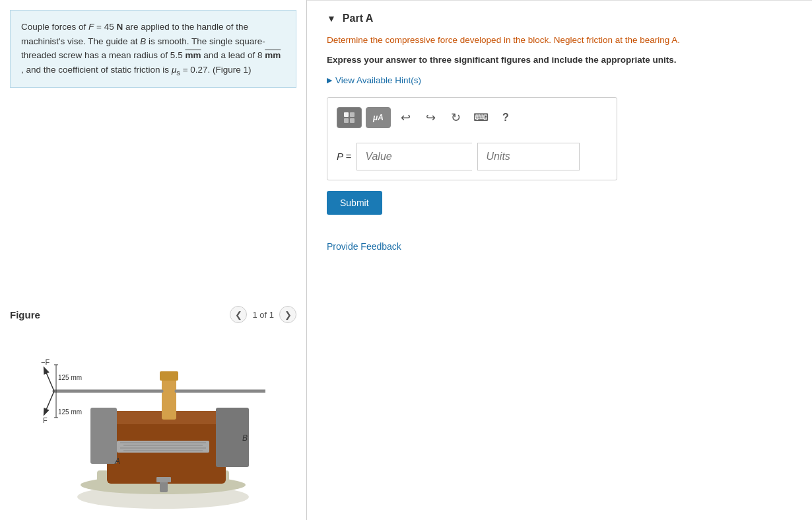  I want to click on neg-force-label: −F, so click(45, 362).